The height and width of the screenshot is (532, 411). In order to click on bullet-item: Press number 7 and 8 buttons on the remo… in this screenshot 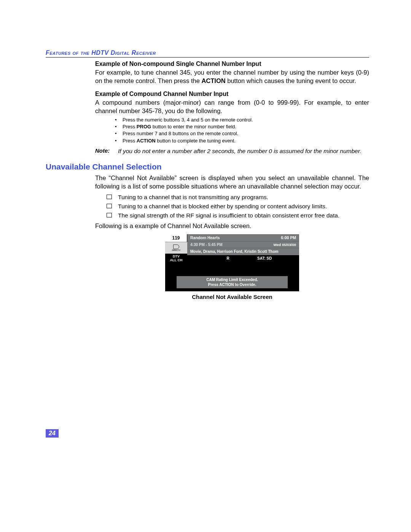, I will do `click(241, 134)`.